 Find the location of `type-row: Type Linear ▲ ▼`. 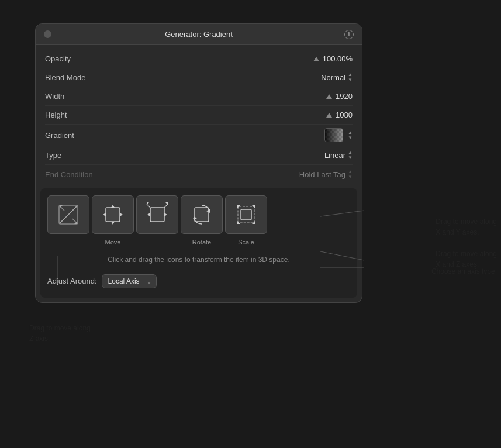

type-row: Type Linear ▲ ▼ is located at coordinates (199, 156).